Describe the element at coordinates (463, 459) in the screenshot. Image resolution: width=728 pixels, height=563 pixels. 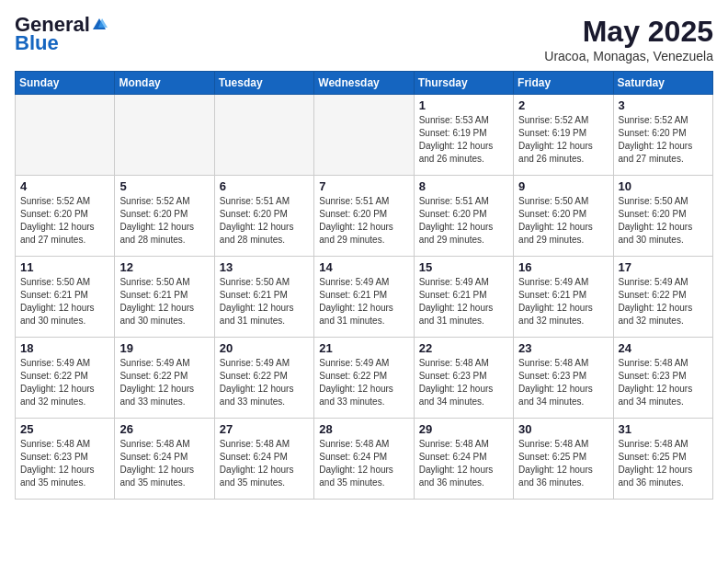
I see `calendar-cell: 29Sunrise: 5:48 AM Sunset: 6:24 PM Dayli…` at that location.